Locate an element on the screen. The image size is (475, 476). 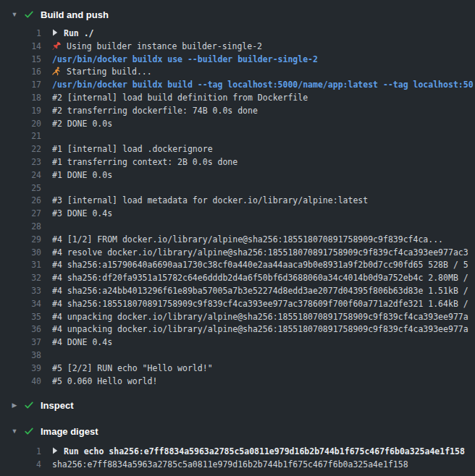
line-number: 31 is located at coordinates (20, 265).